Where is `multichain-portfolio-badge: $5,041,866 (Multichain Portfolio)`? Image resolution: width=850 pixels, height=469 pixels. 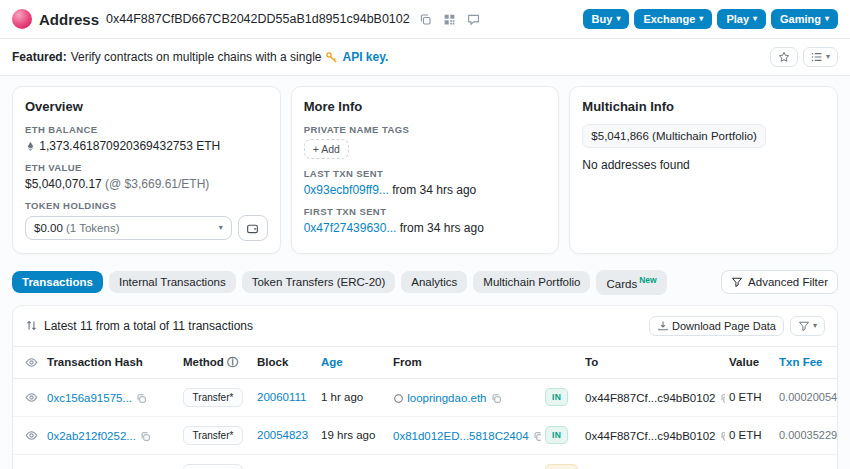
multichain-portfolio-badge: $5,041,866 (Multichain Portfolio) is located at coordinates (674, 136).